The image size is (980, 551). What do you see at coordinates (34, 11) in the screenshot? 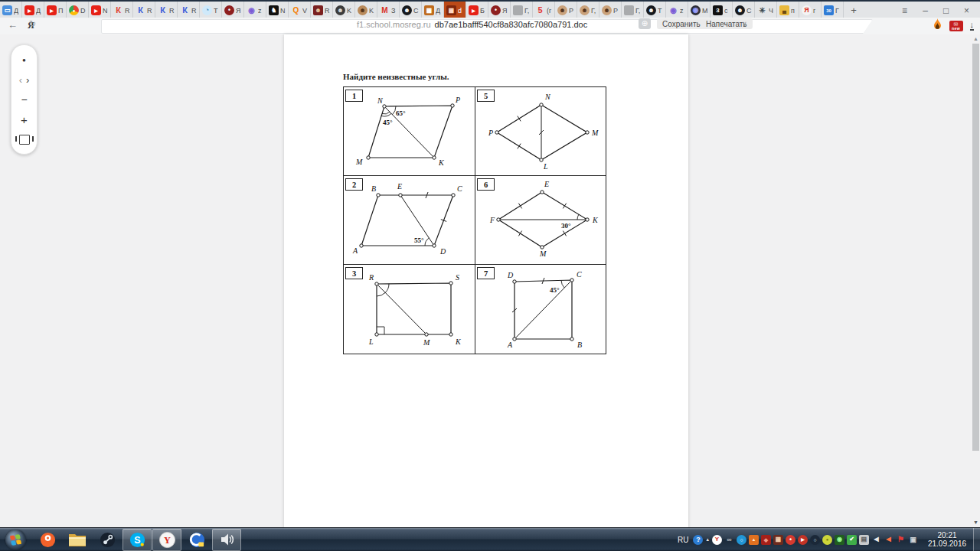
I see `browser-tab: ▶ Д` at bounding box center [34, 11].